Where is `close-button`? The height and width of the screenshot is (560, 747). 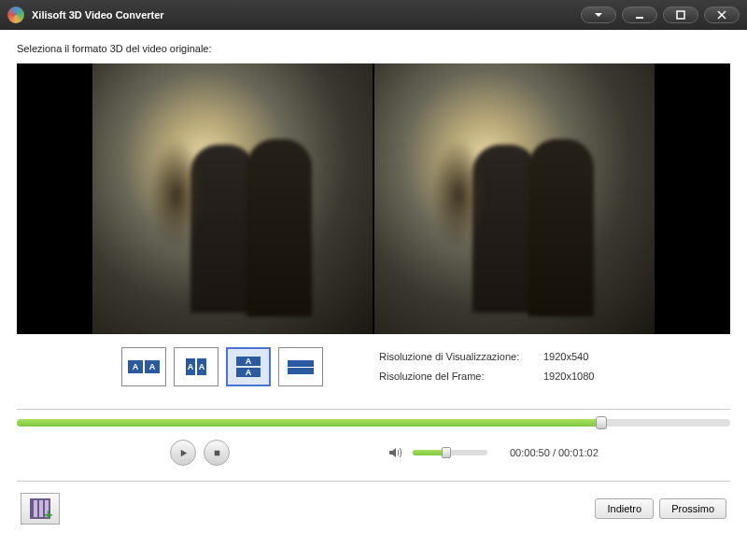
close-button is located at coordinates (722, 15).